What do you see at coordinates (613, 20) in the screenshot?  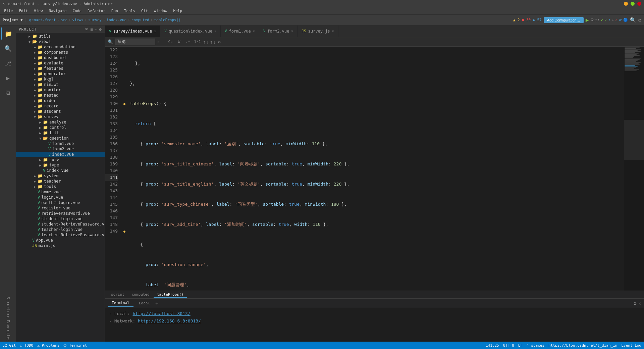 I see `git-icon-2: ↓` at bounding box center [613, 20].